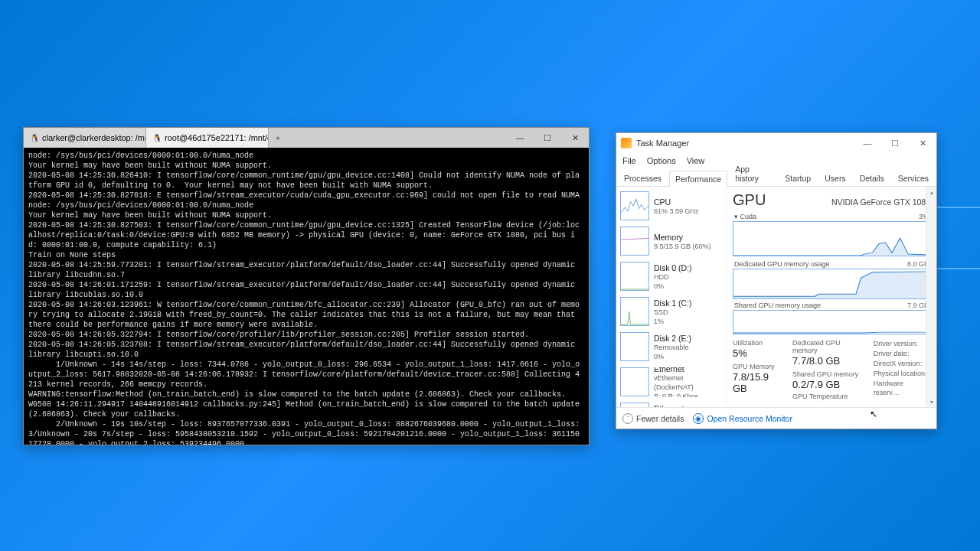 The height and width of the screenshot is (551, 980). What do you see at coordinates (663, 143) in the screenshot?
I see `window-title: Task Manager` at bounding box center [663, 143].